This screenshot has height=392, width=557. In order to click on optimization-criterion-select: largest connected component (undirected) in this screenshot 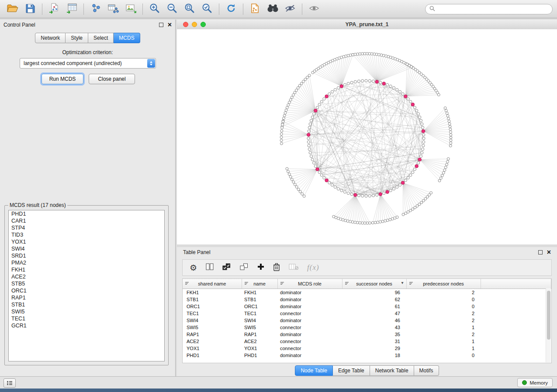, I will do `click(88, 63)`.